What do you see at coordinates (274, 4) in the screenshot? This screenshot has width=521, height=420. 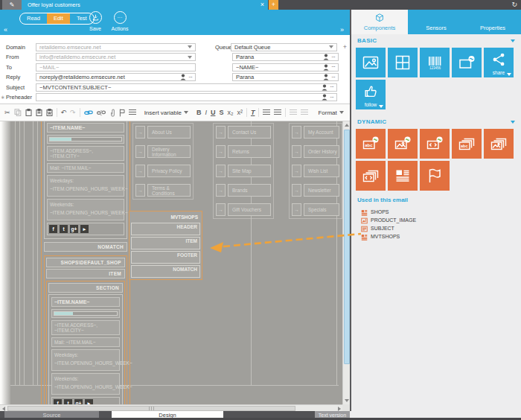 I see `new-tab-button: +` at bounding box center [274, 4].